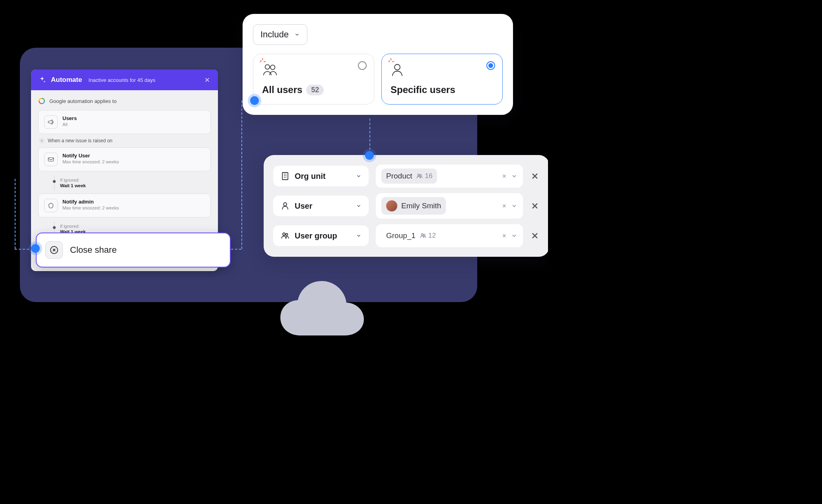 This screenshot has width=822, height=504. I want to click on include-card: Include All users 52 Specific users, so click(378, 64).